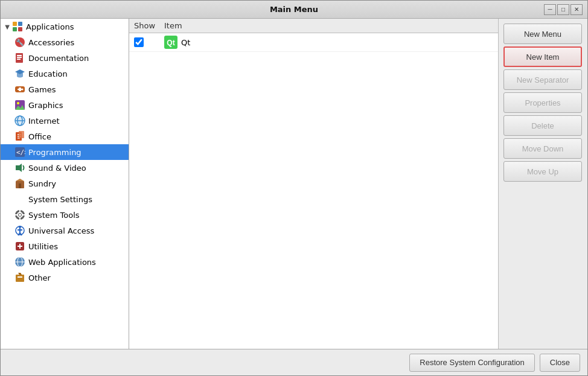 The width and height of the screenshot is (588, 376). I want to click on tree-toggle-applications: ▼, so click(7, 27).